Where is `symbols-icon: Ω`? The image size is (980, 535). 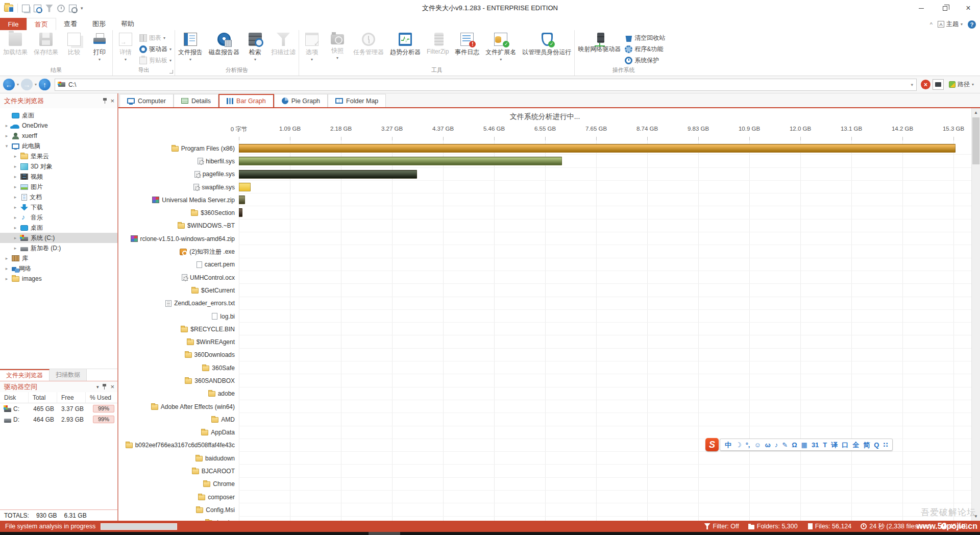 symbols-icon: Ω is located at coordinates (794, 445).